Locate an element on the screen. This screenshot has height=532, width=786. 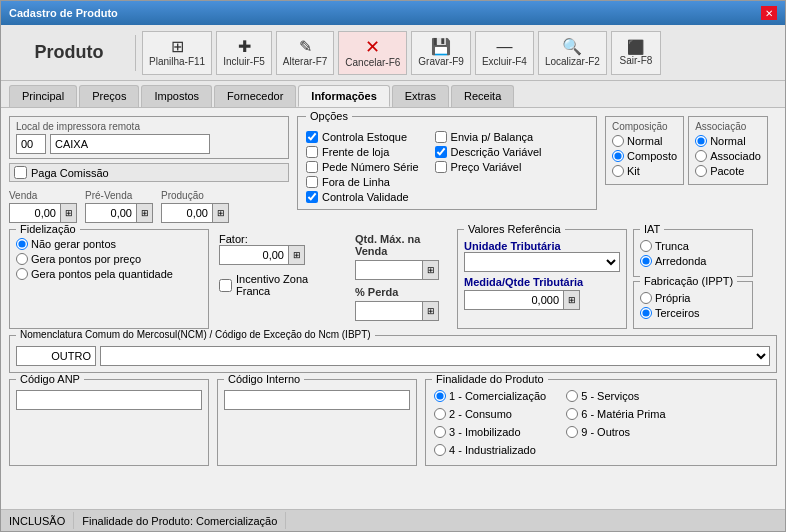
gravar-icon: 💾 is located at coordinates (441, 47).